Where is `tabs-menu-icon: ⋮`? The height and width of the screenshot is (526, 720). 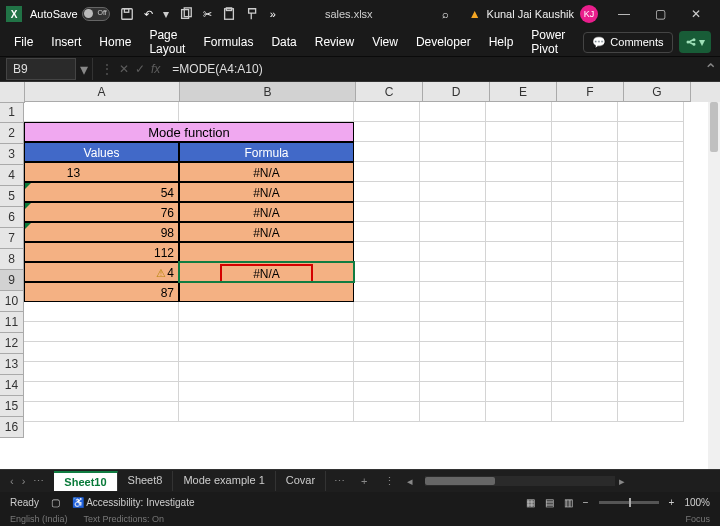
tabs-menu-icon: ⋮ is located at coordinates (390, 482).